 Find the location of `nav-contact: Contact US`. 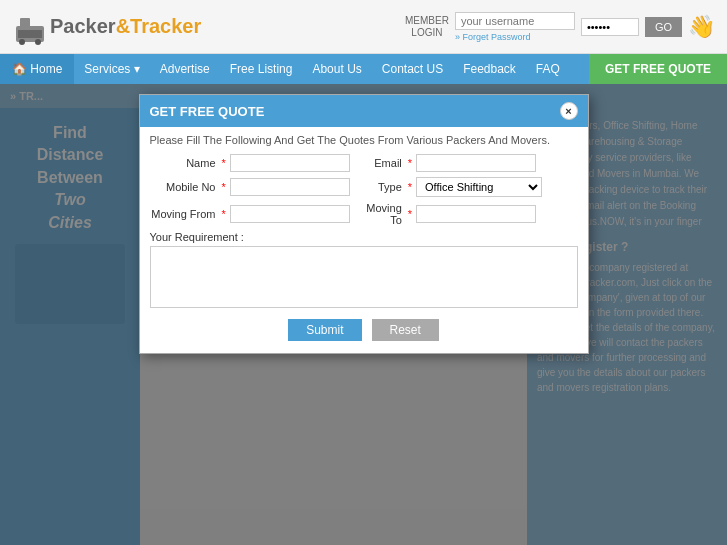

nav-contact: Contact US is located at coordinates (412, 69).